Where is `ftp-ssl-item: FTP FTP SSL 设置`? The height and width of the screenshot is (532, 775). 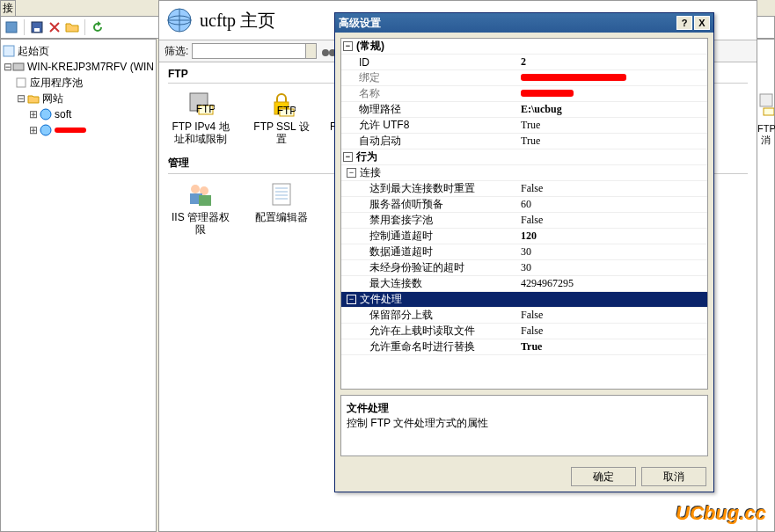 ftp-ssl-item: FTP FTP SSL 设置 is located at coordinates (281, 117).